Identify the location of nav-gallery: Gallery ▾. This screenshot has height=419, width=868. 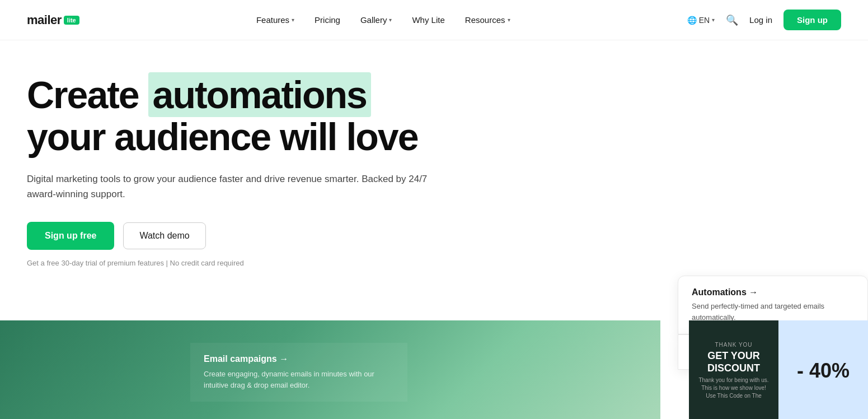
(376, 20).